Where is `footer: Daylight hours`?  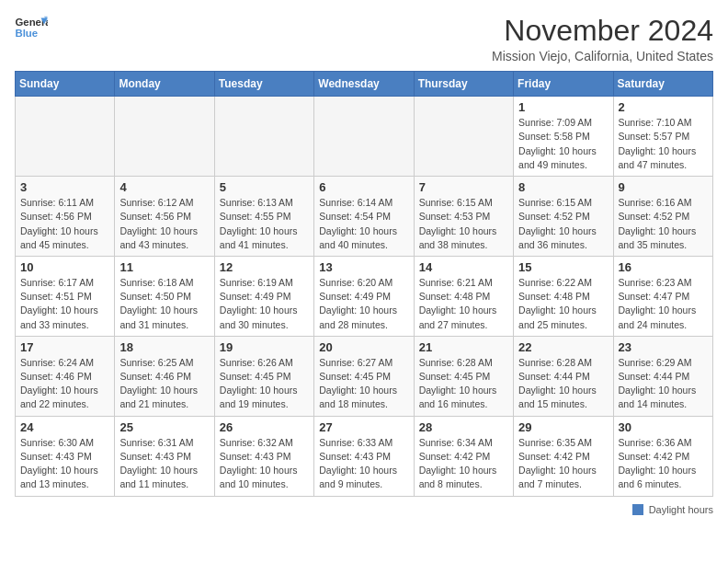 footer: Daylight hours is located at coordinates (364, 510).